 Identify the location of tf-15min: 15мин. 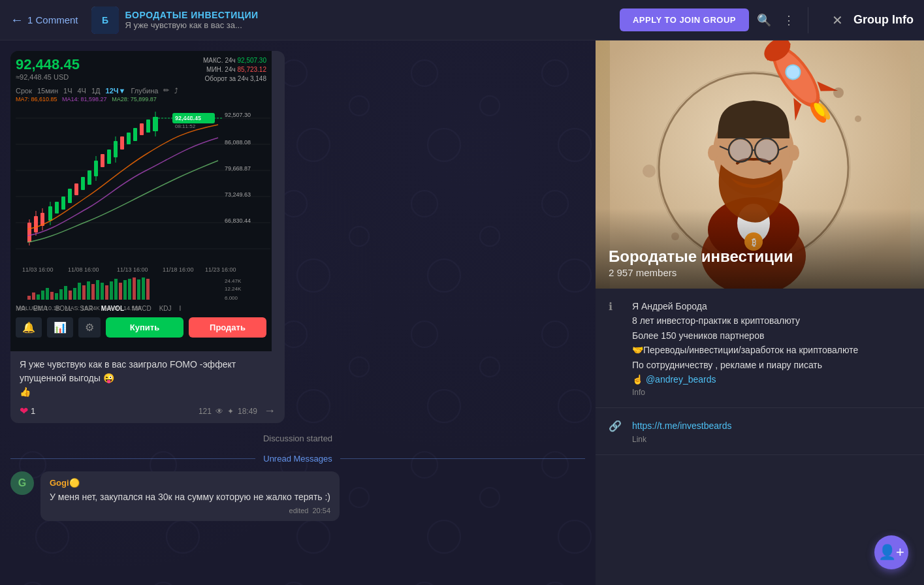
(48, 91).